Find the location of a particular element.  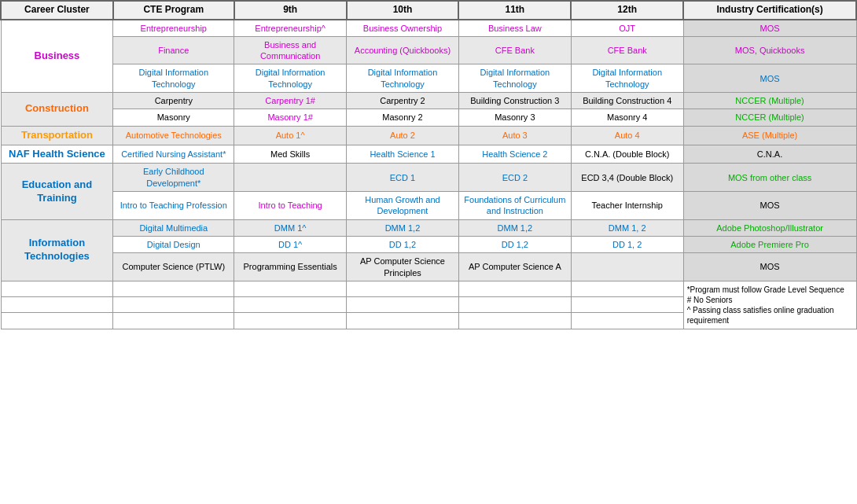

table-row: Construction Carpentry Carpentry 1# Carp… is located at coordinates (428, 101).